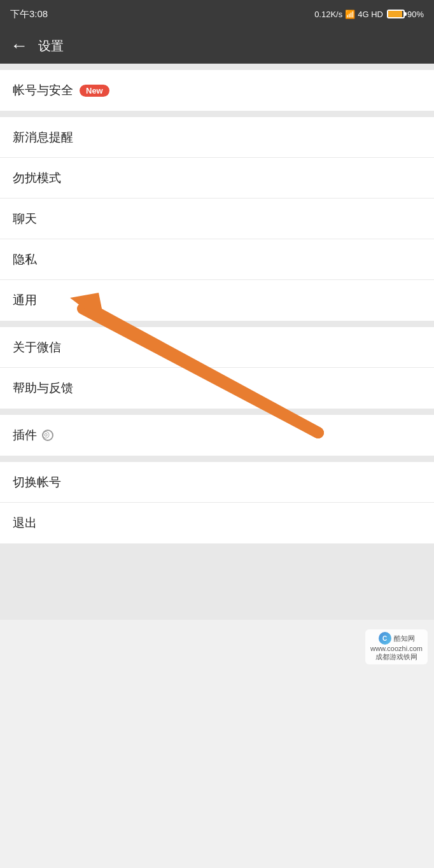  What do you see at coordinates (94, 90) in the screenshot?
I see `new-badge: New` at bounding box center [94, 90].